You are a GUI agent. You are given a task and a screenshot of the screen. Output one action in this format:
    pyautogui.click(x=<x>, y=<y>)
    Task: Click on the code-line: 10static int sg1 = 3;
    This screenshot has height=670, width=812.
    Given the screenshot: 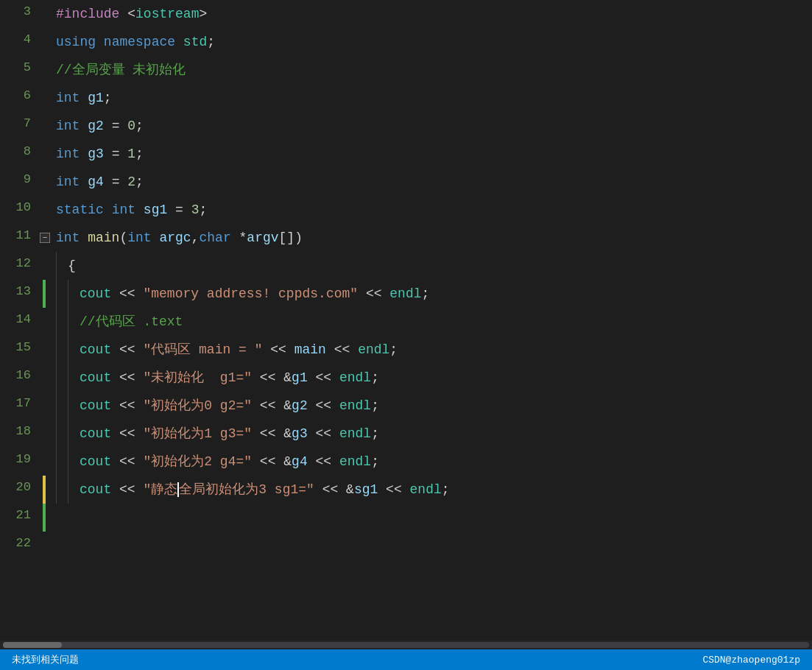 What is the action you would take?
    pyautogui.click(x=406, y=210)
    